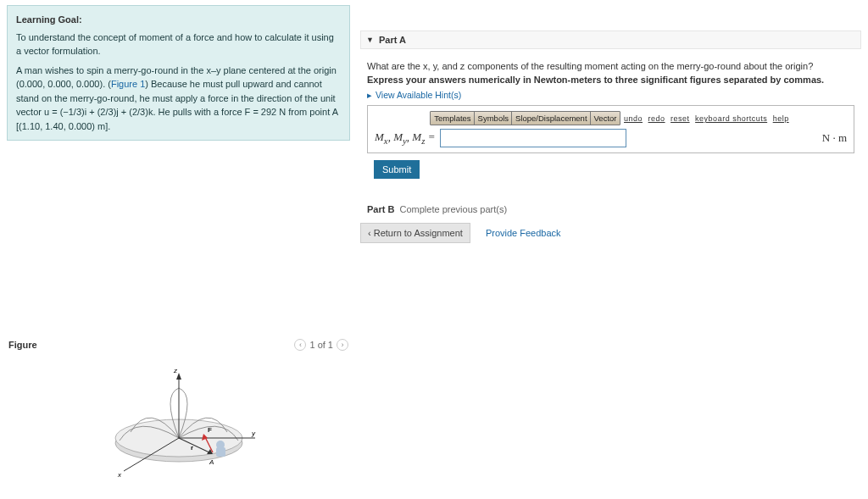 The width and height of the screenshot is (868, 499). What do you see at coordinates (253, 434) in the screenshot?
I see `axis-y: y` at bounding box center [253, 434].